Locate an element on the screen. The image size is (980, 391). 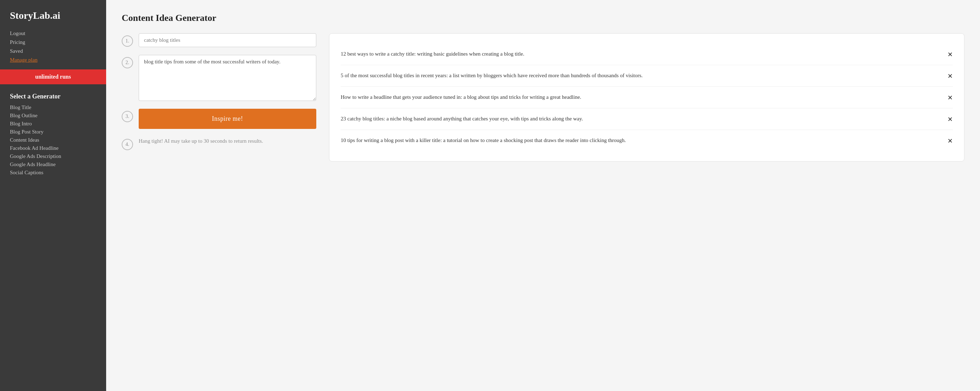
result-item-3: How to write a headline that gets your a… is located at coordinates (647, 97).